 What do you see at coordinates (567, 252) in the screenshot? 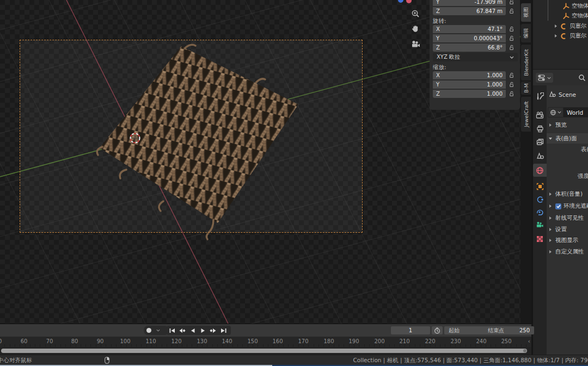
I see `section-custom-properties: 自定义属性` at bounding box center [567, 252].